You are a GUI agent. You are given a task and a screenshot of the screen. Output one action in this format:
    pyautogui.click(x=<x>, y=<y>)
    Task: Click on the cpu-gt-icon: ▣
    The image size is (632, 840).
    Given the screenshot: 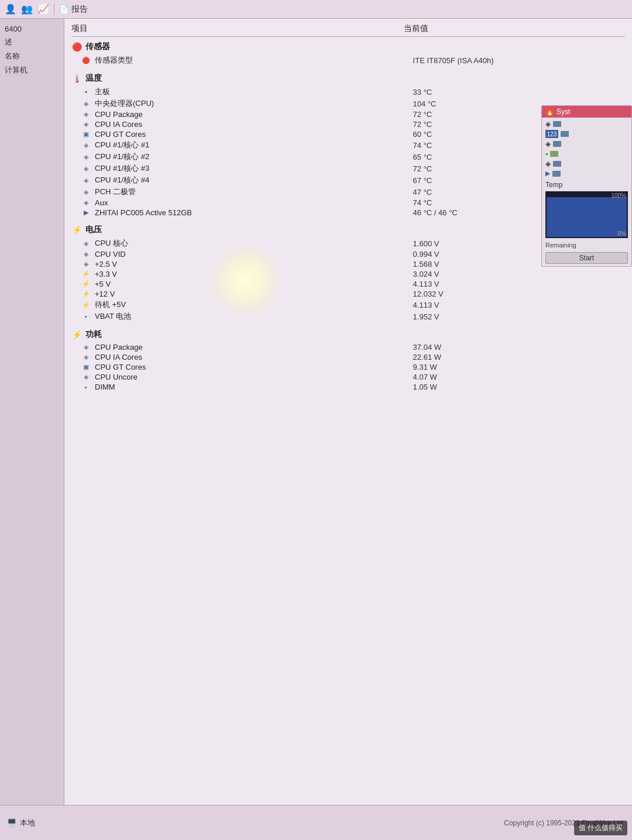 What is the action you would take?
    pyautogui.click(x=86, y=135)
    